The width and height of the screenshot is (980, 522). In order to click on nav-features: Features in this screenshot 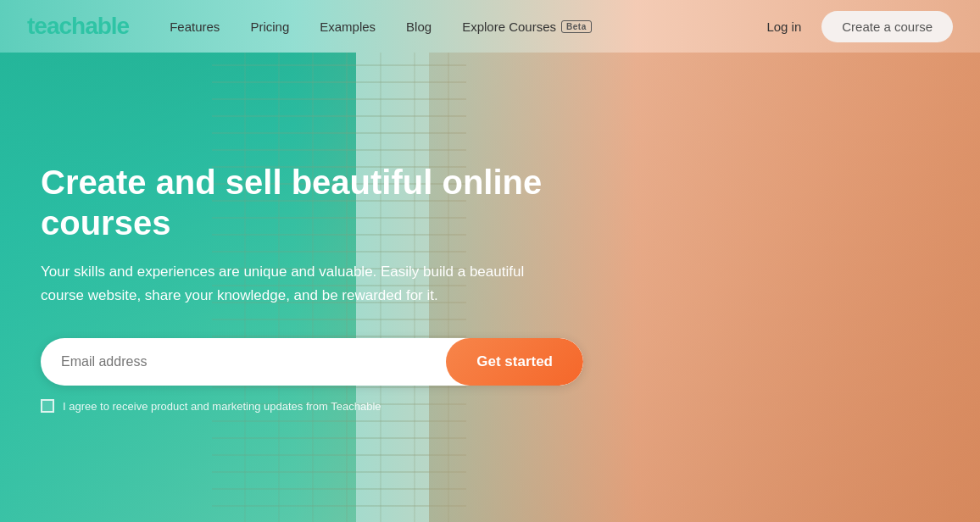, I will do `click(195, 27)`.